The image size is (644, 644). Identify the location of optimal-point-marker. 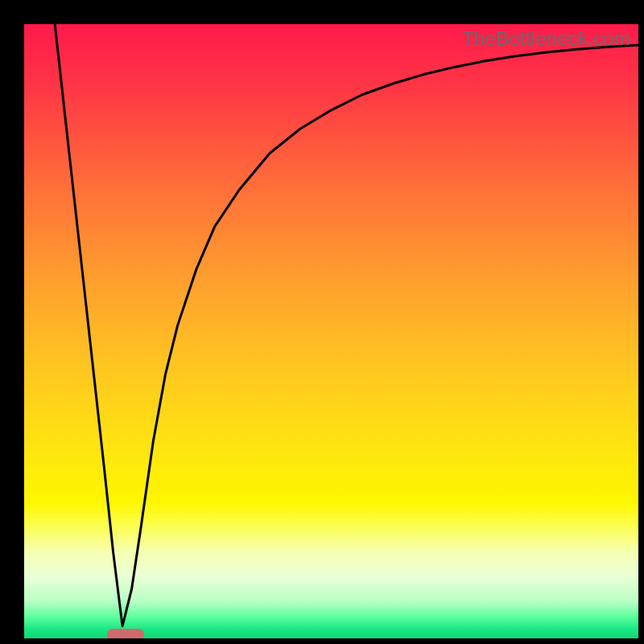
(126, 634).